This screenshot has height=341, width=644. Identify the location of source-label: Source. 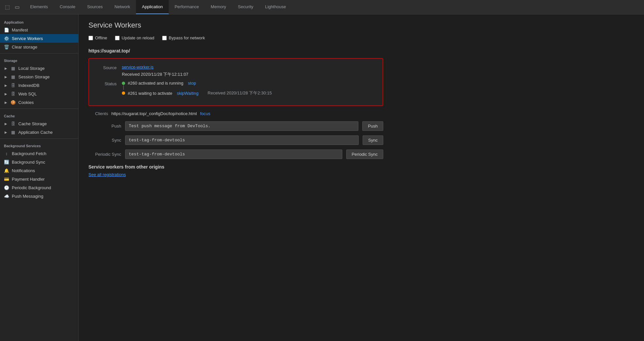
(107, 68).